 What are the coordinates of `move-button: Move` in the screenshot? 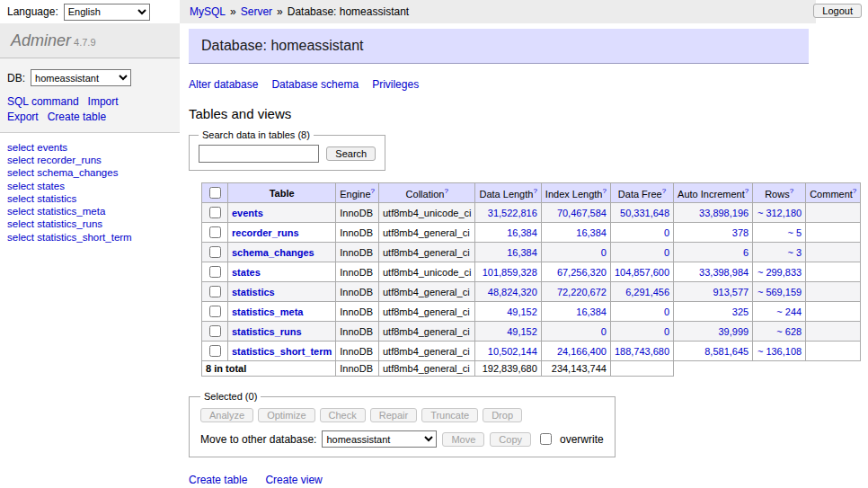 It's located at (464, 439).